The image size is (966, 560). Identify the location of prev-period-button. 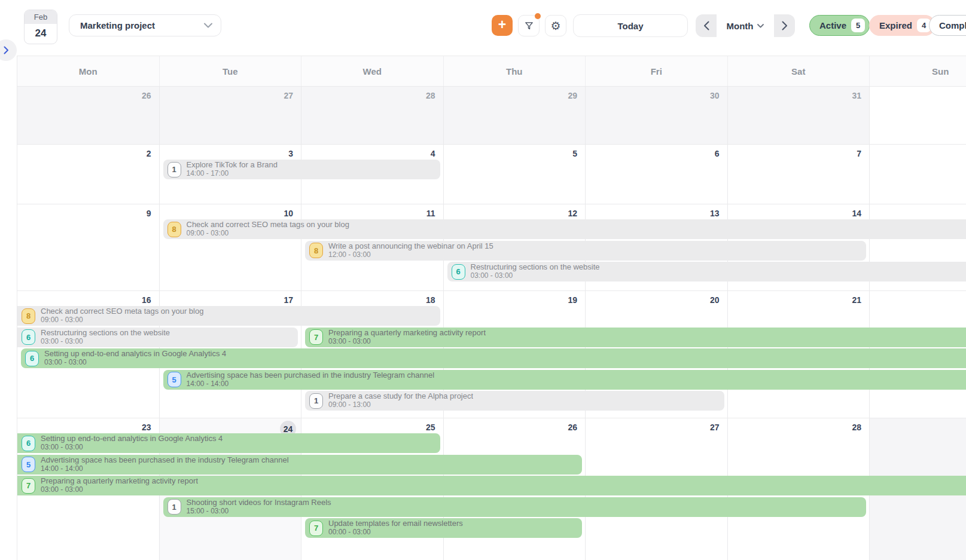
(706, 26).